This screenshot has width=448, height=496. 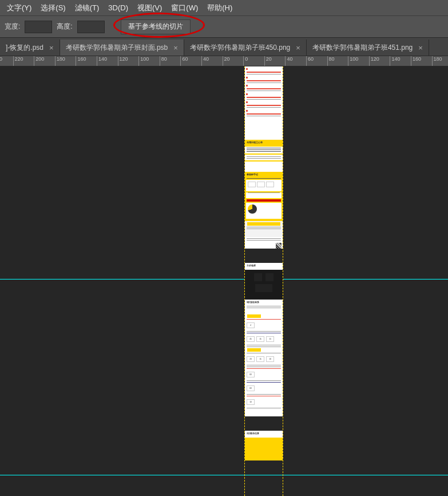 I want to click on tab-title: 考研数学郭伟暑期弟子班封面.psb, so click(x=117, y=48).